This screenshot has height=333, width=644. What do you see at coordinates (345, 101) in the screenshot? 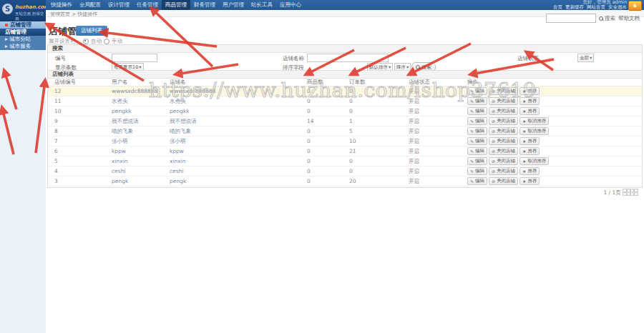
I see `table-row: 11水煮头水煮头00开启✎编辑⊘关闭店铺★推荐` at bounding box center [345, 101].